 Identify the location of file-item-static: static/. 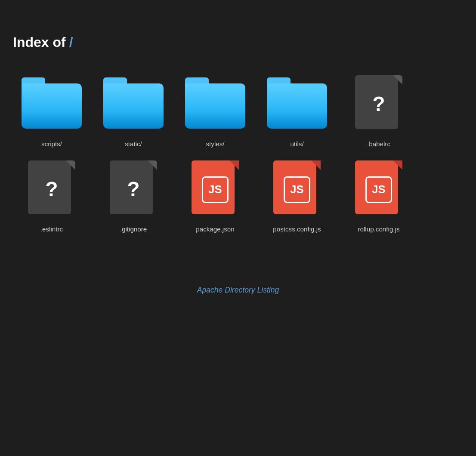
(133, 110).